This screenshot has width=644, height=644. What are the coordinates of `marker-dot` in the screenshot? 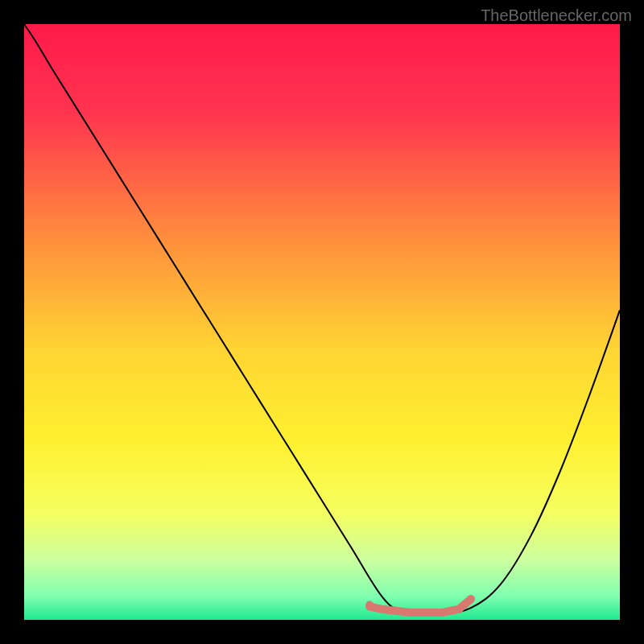 It's located at (369, 605).